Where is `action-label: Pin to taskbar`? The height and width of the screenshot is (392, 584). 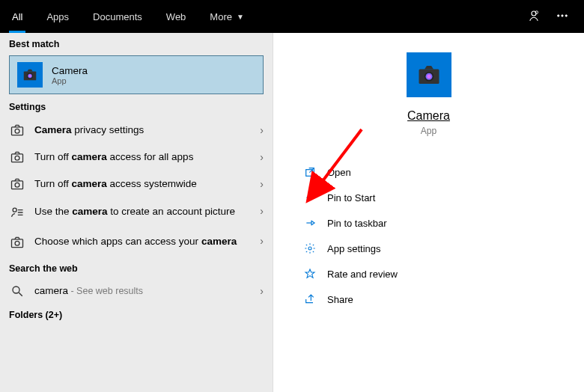
action-label: Pin to taskbar is located at coordinates (357, 223).